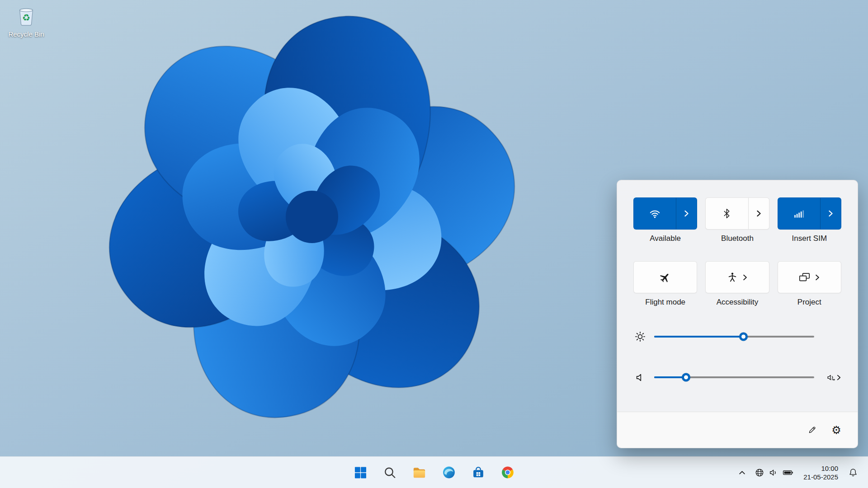  I want to click on search-icon, so click(390, 473).